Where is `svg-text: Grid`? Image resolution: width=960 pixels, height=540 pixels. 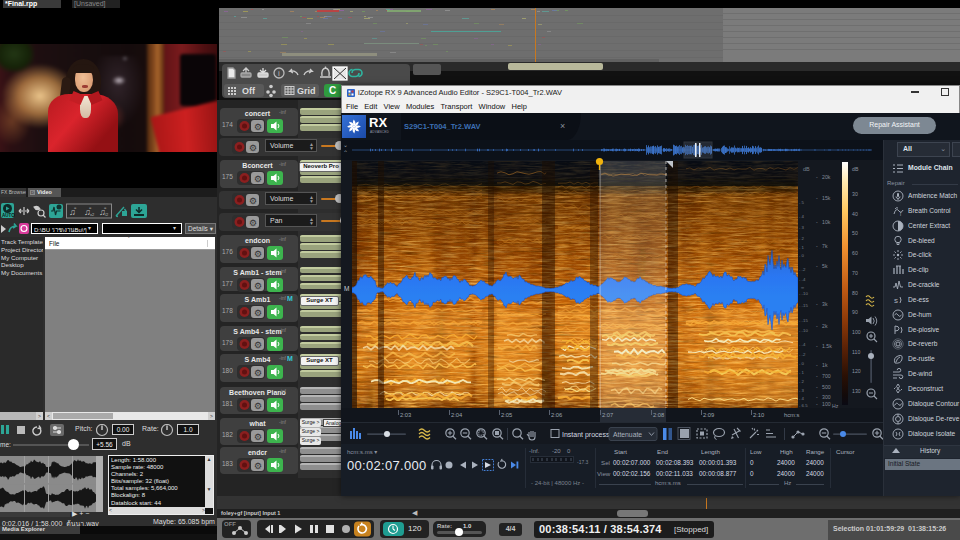 svg-text: Grid is located at coordinates (306, 91).